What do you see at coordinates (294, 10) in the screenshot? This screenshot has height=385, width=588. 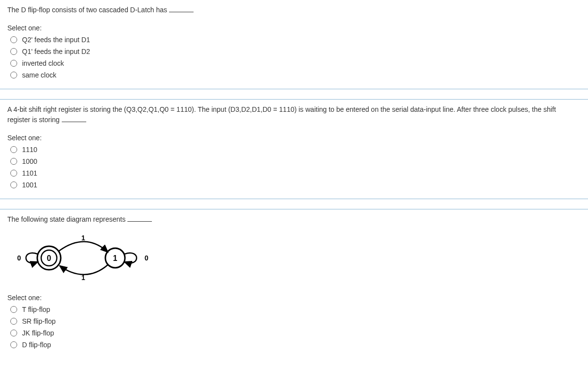 I see `question-1-text: The D flip-flop consists of two cascaded…` at bounding box center [294, 10].